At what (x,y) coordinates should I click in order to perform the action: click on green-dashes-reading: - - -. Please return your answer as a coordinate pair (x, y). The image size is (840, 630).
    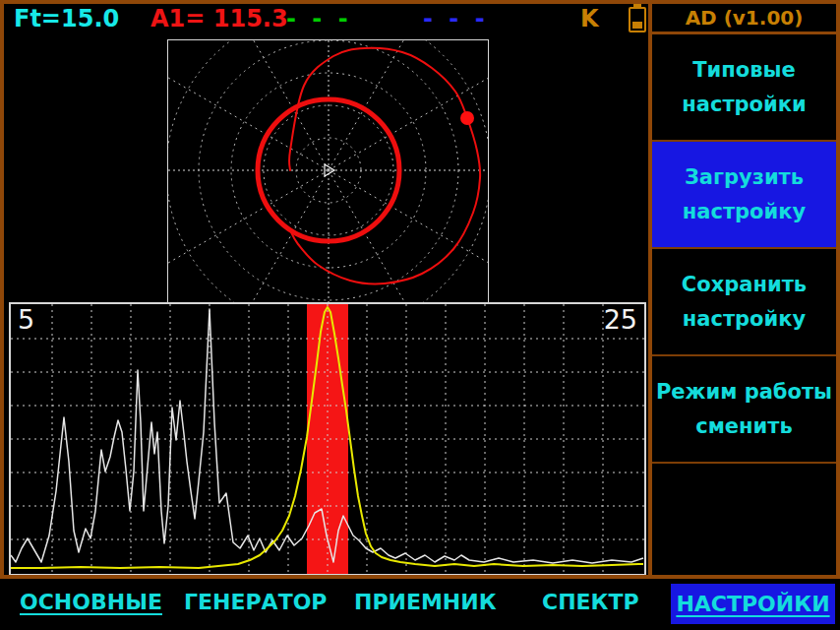
    Looking at the image, I should click on (319, 19).